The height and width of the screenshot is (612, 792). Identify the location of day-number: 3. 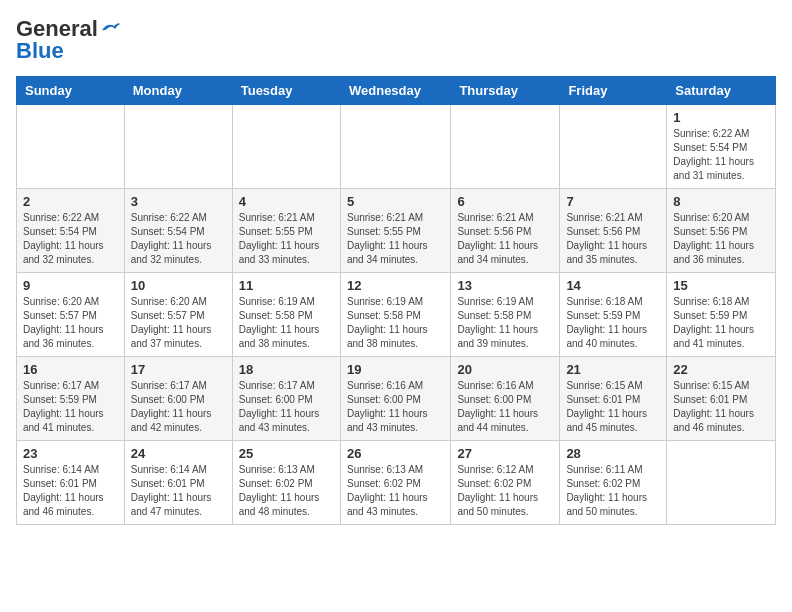
(178, 202).